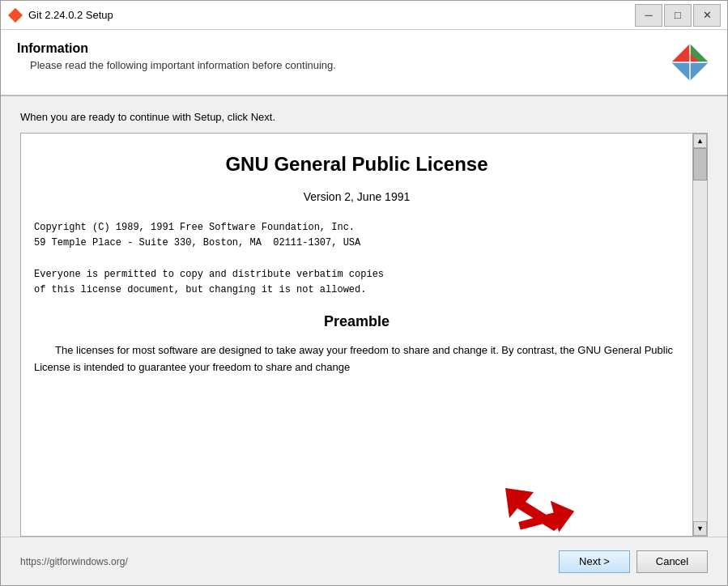  What do you see at coordinates (183, 65) in the screenshot?
I see `header-subtitle: Please read the following important info…` at bounding box center [183, 65].